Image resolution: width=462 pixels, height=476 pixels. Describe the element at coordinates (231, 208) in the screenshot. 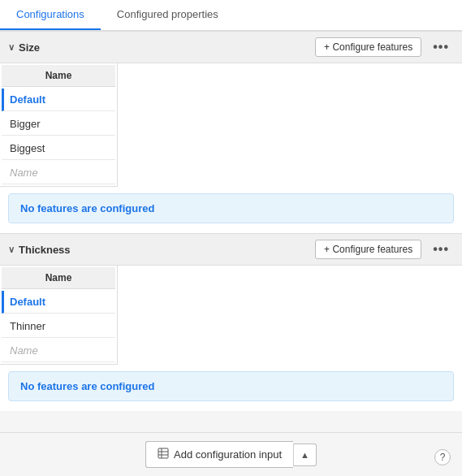

I see `size-no-features-banner: No features are configured` at that location.